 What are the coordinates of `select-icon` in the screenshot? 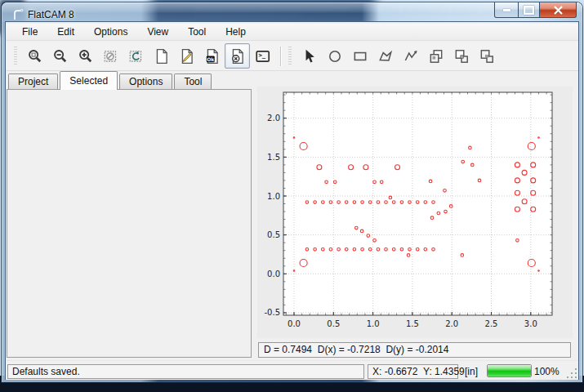 It's located at (310, 56).